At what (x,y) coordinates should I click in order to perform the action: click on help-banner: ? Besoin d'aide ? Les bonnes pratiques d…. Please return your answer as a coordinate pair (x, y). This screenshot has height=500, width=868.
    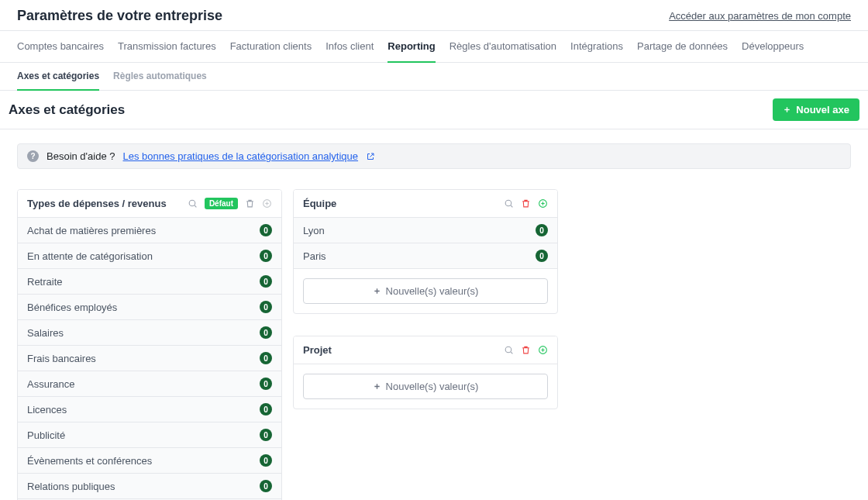
    Looking at the image, I should click on (434, 157).